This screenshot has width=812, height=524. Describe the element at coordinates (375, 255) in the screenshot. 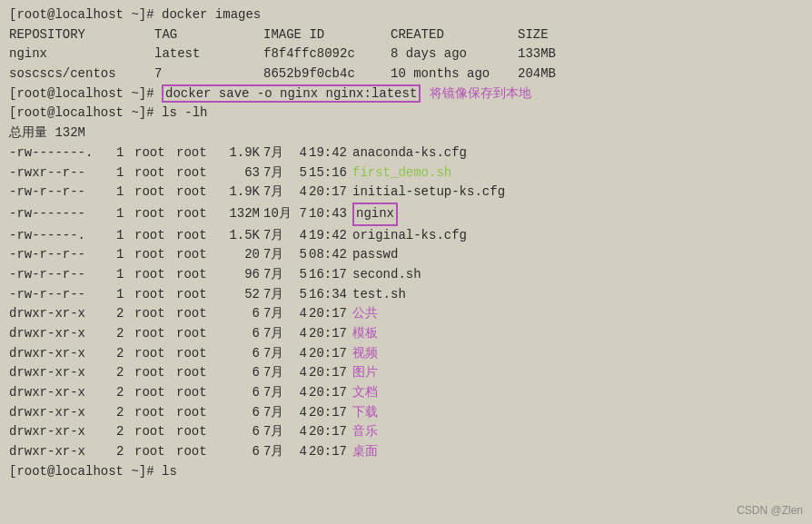

I see `file-name: passwd` at that location.